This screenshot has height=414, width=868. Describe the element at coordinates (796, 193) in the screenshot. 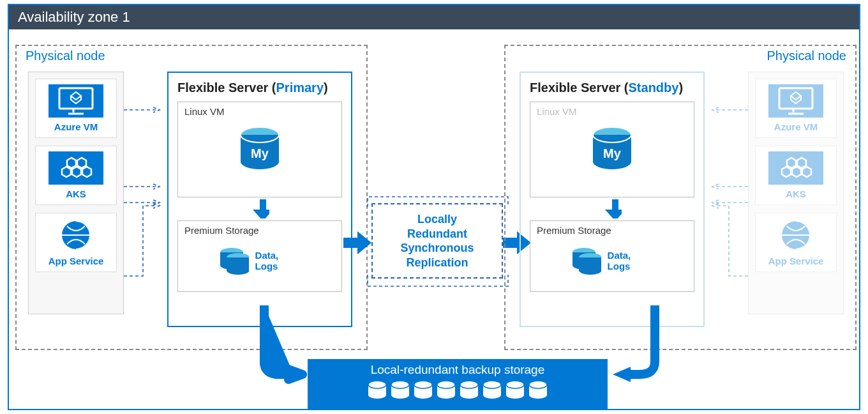

I see `service-column-right: Azure VM AKS App Service` at that location.